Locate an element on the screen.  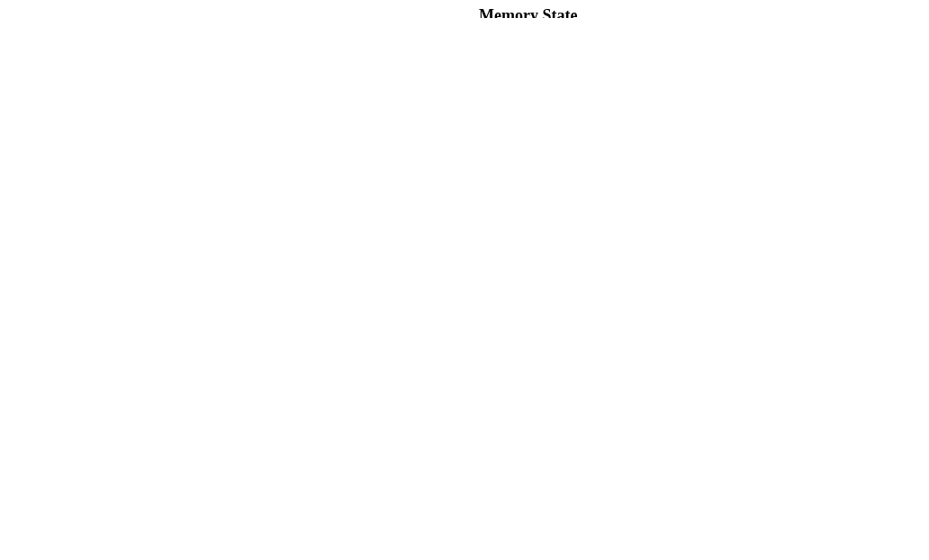
panel-before-unlink: Memory State A B C D A is located at coordinates (225, 9).